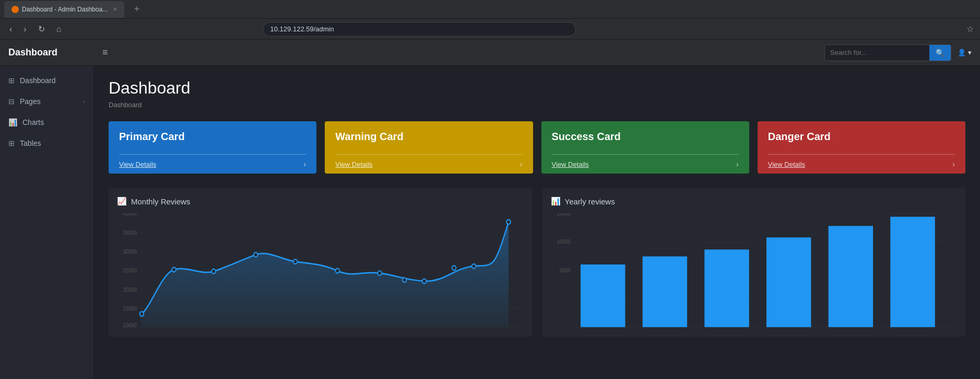  I want to click on monthly-chart-icon: 📈, so click(122, 201).